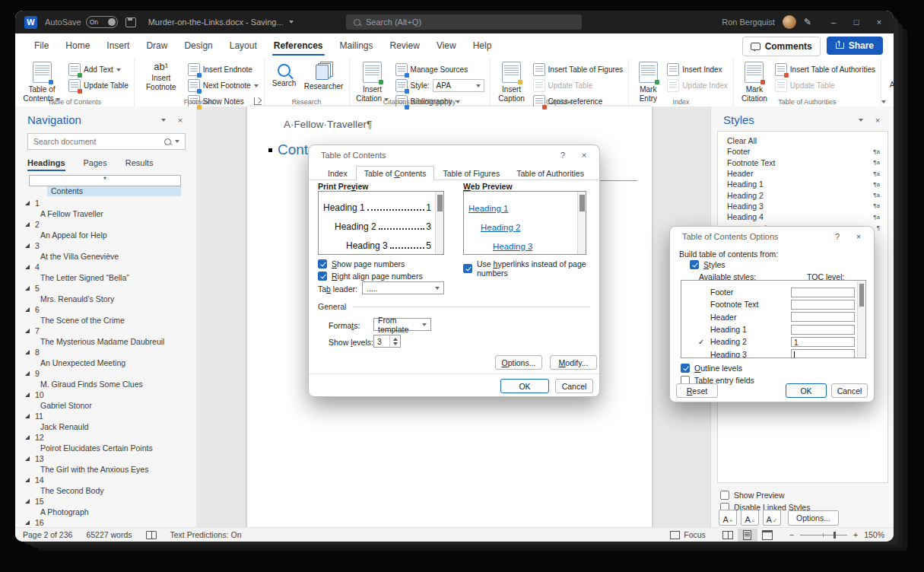 The image size is (924, 572). Describe the element at coordinates (573, 362) in the screenshot. I see `modify-button: Modify...` at that location.